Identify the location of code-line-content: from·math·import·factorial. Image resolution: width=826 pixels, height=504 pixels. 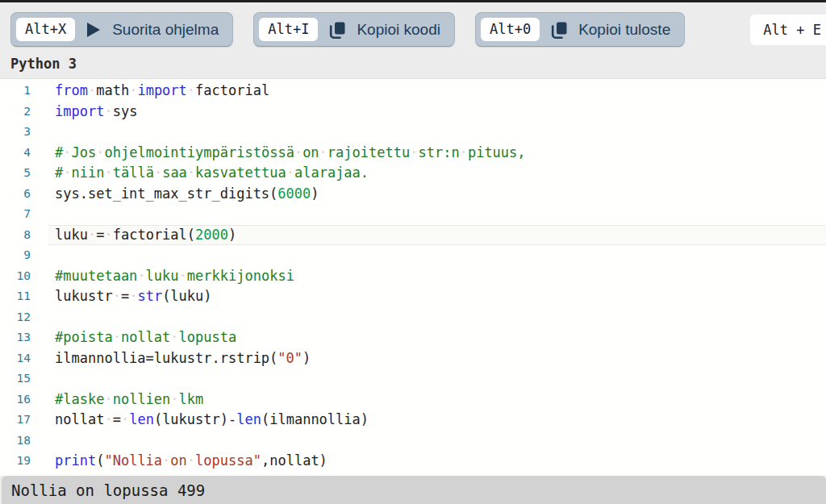
(437, 91).